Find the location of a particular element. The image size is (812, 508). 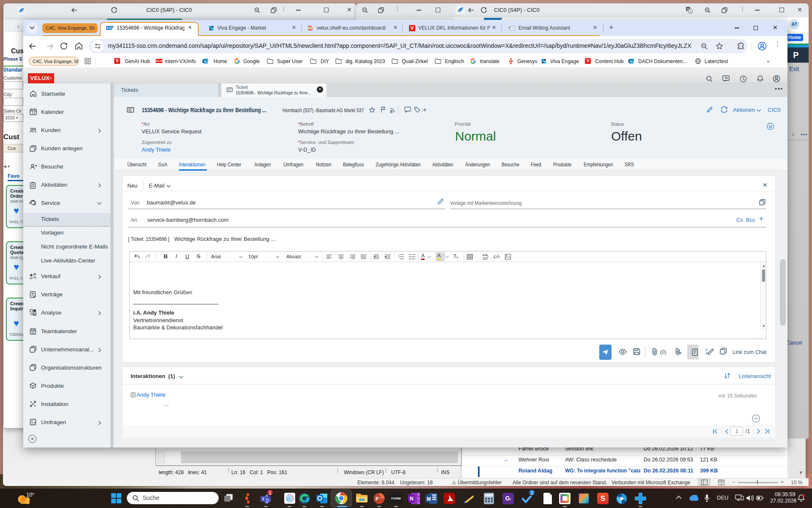

svg-text: T is located at coordinates (263, 499).